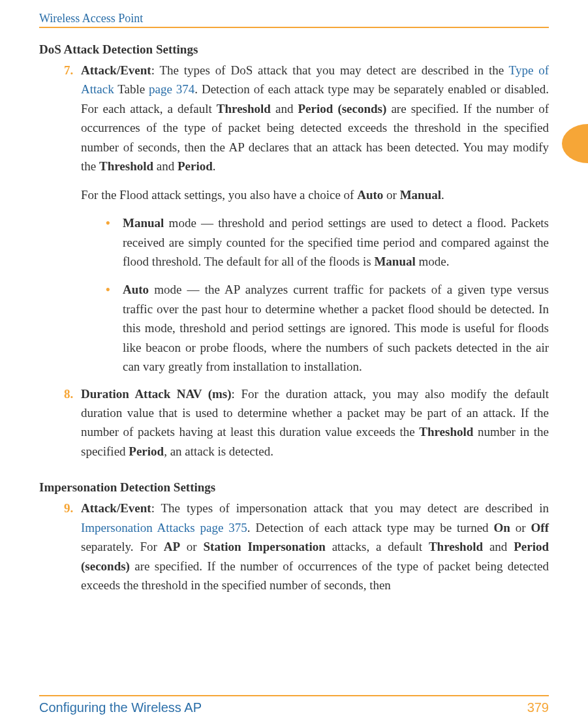 The image size is (588, 727). Describe the element at coordinates (335, 242) in the screenshot. I see `bullet-manual-body: Manual mode — threshold and period setti…` at that location.